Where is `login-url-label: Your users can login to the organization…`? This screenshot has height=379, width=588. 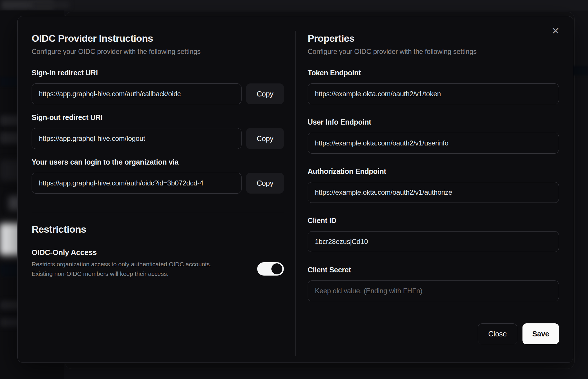 login-url-label: Your users can login to the organization… is located at coordinates (158, 162).